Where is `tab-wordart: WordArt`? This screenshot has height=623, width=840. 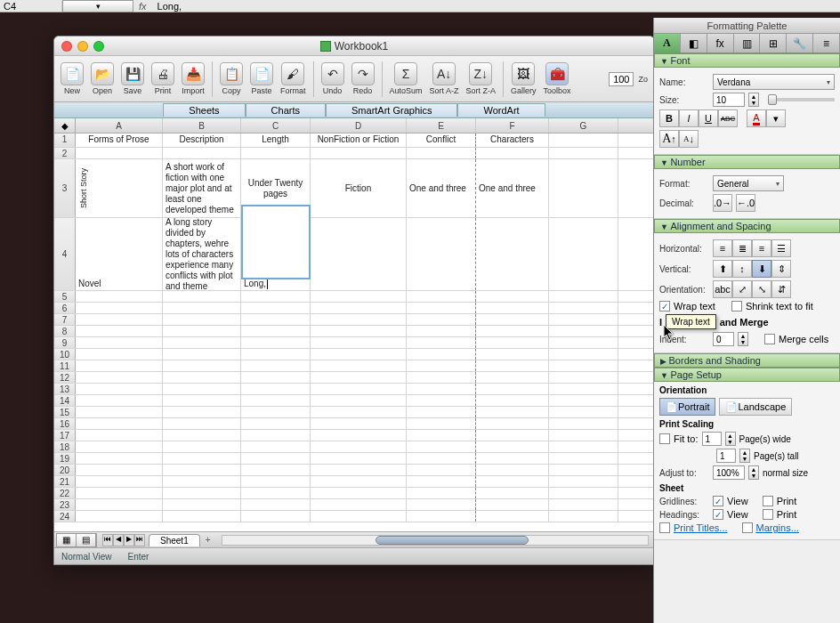
tab-wordart: WordArt is located at coordinates (501, 110).